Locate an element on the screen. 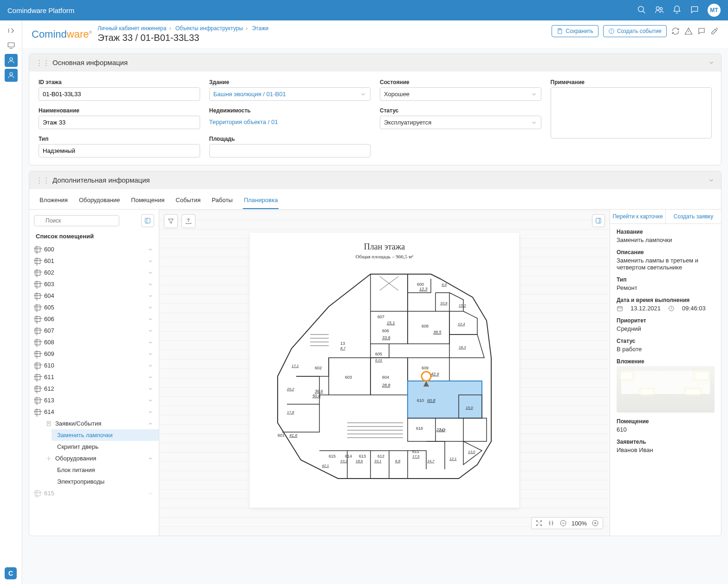 The height and width of the screenshot is (584, 728). detail-type-value: Ремонт is located at coordinates (666, 288).